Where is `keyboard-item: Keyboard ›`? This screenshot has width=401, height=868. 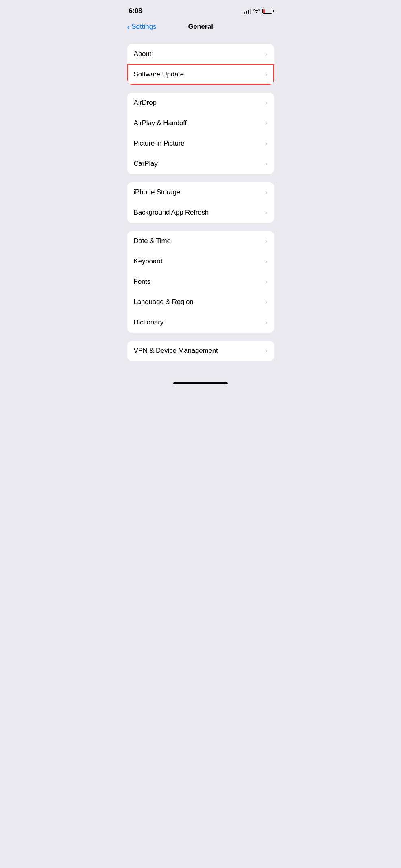 keyboard-item: Keyboard › is located at coordinates (201, 261).